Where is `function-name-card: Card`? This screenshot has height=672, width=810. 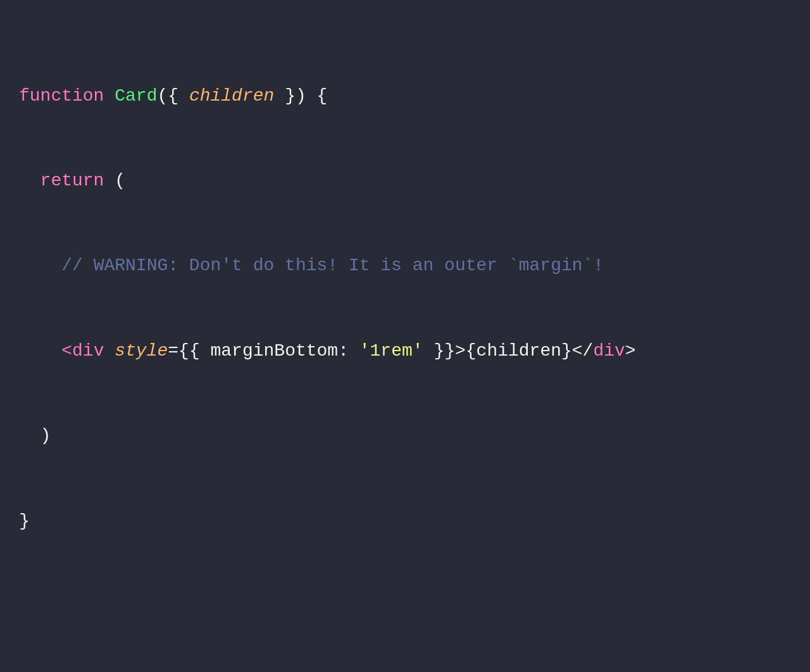
function-name-card: Card is located at coordinates (135, 96).